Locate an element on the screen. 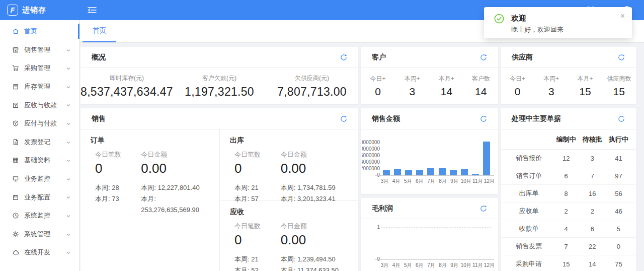 This screenshot has height=271, width=644. x-axis-line is located at coordinates (435, 260).